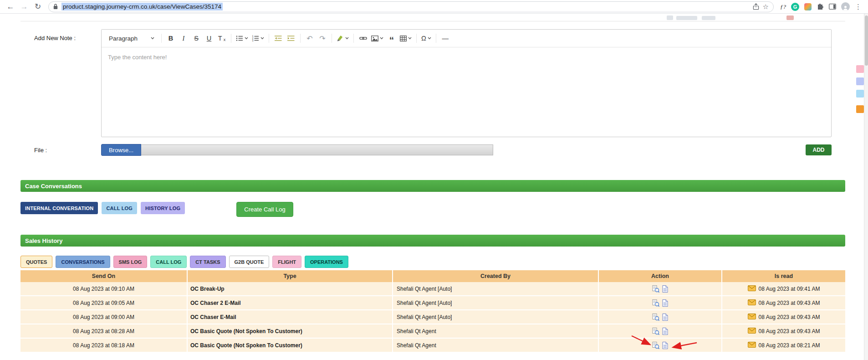 The width and height of the screenshot is (868, 360). What do you see at coordinates (104, 332) in the screenshot?
I see `send-on-cell: 08 Aug 2023 at 08:28 AM` at bounding box center [104, 332].